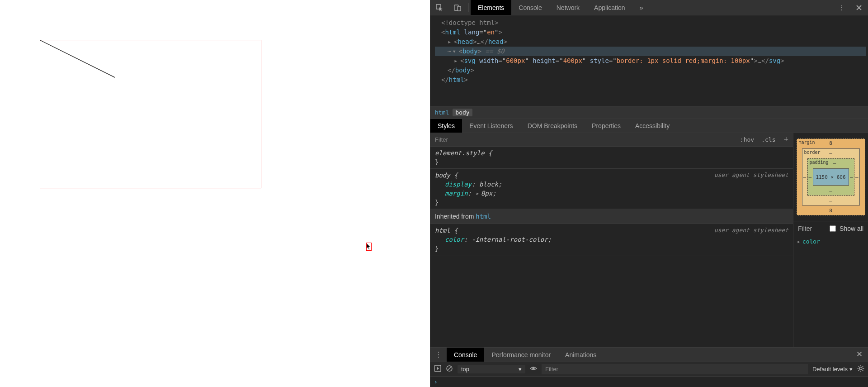 The image size is (868, 387). I want to click on console-input: ›, so click(649, 382).